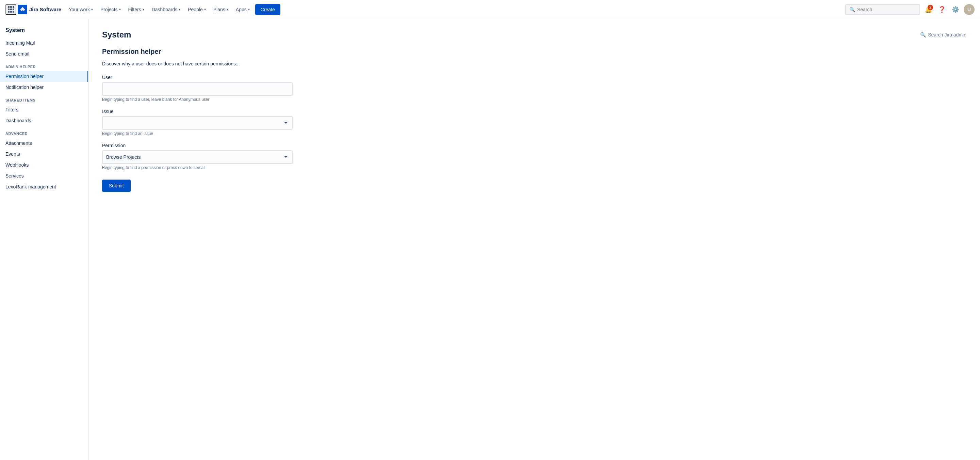 The width and height of the screenshot is (980, 460). I want to click on sidebar-section-admin-helper: Admin Helper, so click(44, 65).